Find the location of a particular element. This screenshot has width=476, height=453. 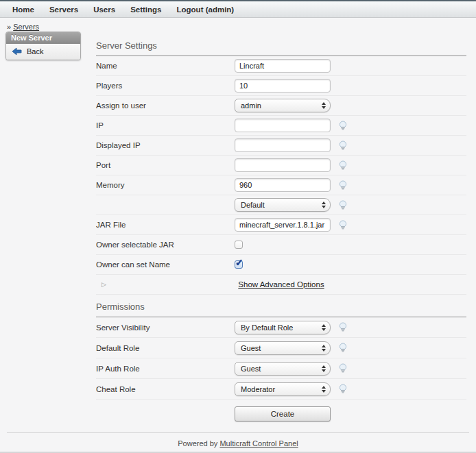

select-value: admin is located at coordinates (251, 106).